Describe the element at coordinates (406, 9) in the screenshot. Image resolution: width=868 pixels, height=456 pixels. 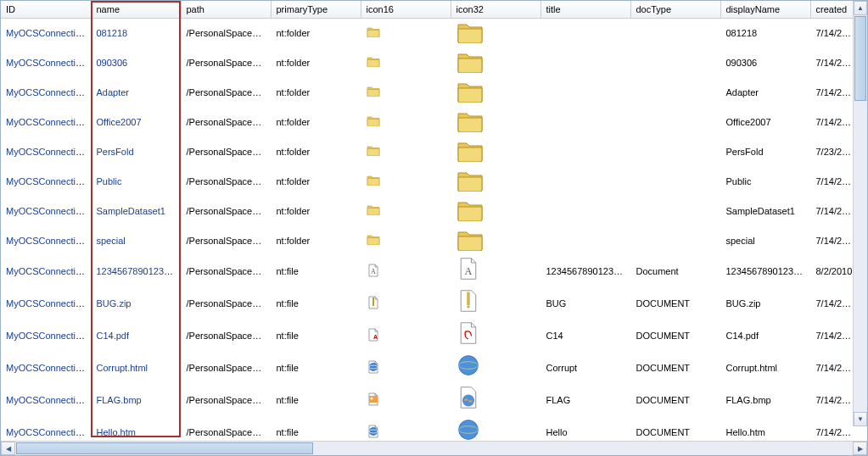
I see `col-header-icon16: icon16` at that location.